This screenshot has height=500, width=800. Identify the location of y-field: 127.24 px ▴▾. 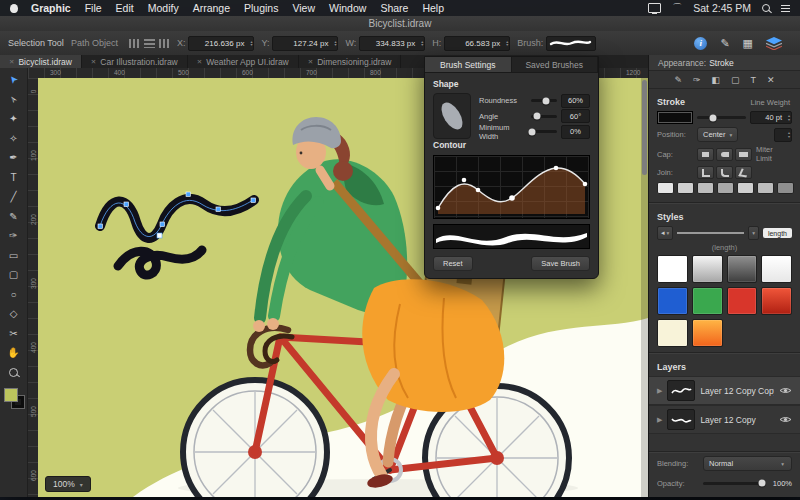
(305, 44).